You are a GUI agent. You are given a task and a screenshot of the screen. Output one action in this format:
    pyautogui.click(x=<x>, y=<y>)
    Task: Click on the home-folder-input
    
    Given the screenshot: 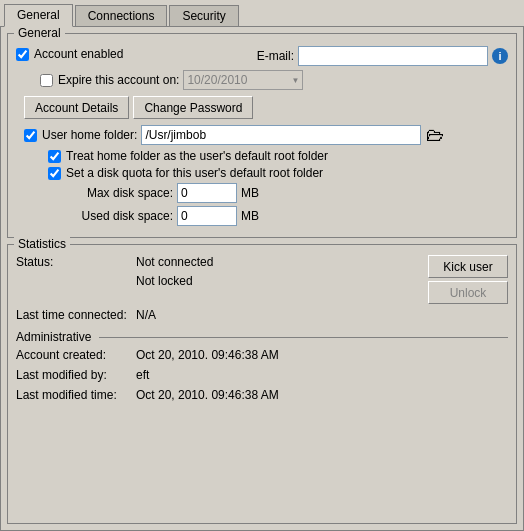 What is the action you would take?
    pyautogui.click(x=281, y=135)
    